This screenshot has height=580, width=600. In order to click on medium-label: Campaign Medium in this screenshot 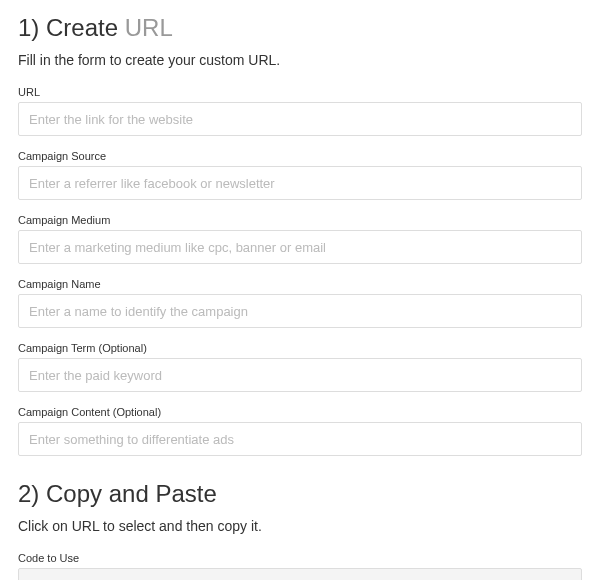, I will do `click(300, 220)`.